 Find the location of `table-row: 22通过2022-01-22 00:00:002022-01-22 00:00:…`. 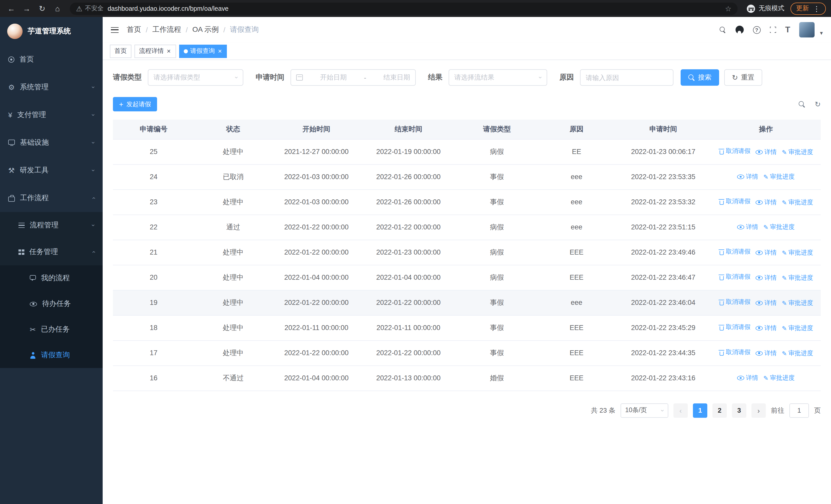

table-row: 22通过2022-01-22 00:00:002022-01-22 00:00:… is located at coordinates (467, 227).